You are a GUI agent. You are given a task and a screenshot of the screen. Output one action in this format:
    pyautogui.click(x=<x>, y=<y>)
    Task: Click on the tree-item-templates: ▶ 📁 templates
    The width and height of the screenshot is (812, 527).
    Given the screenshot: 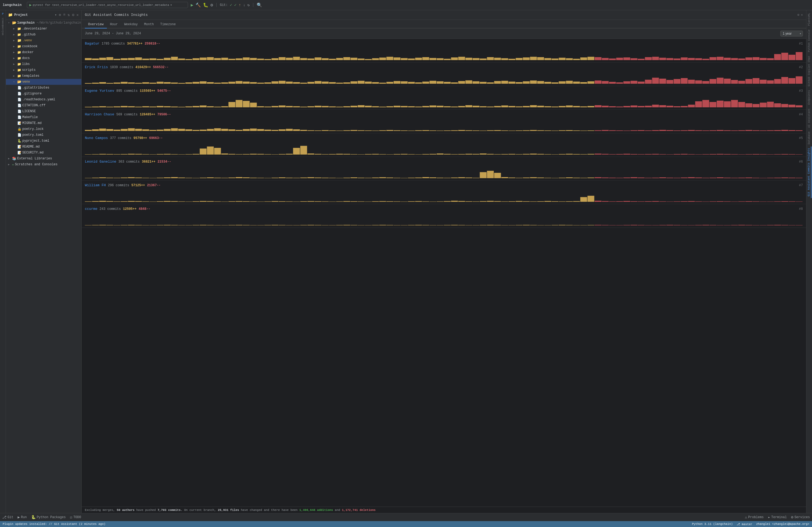 What is the action you would take?
    pyautogui.click(x=44, y=76)
    